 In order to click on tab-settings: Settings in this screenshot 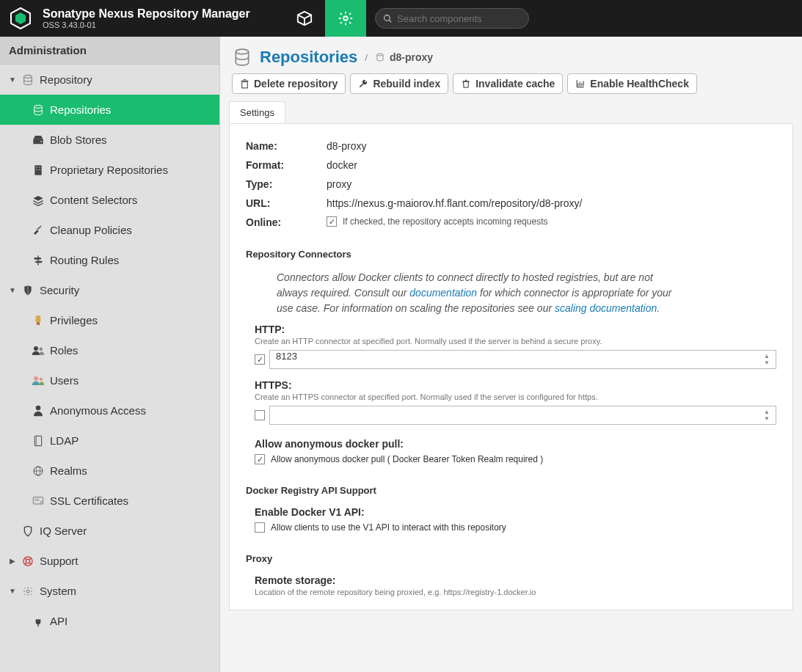, I will do `click(257, 112)`.